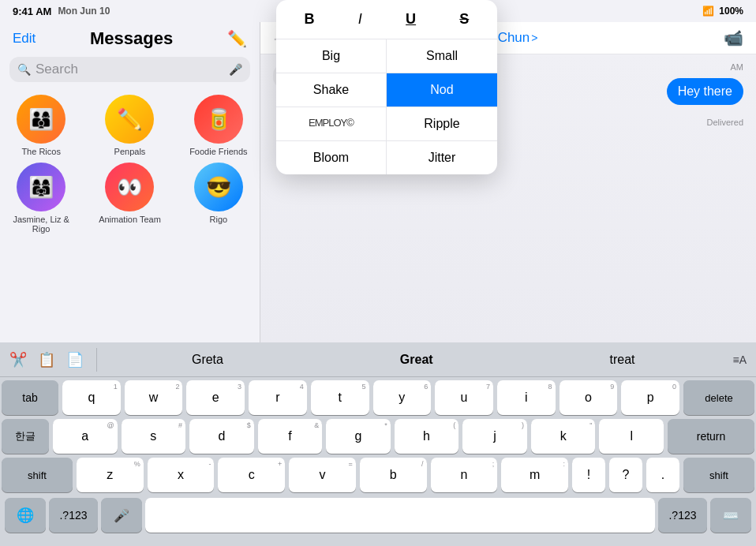  I want to click on key-l: l, so click(631, 436).